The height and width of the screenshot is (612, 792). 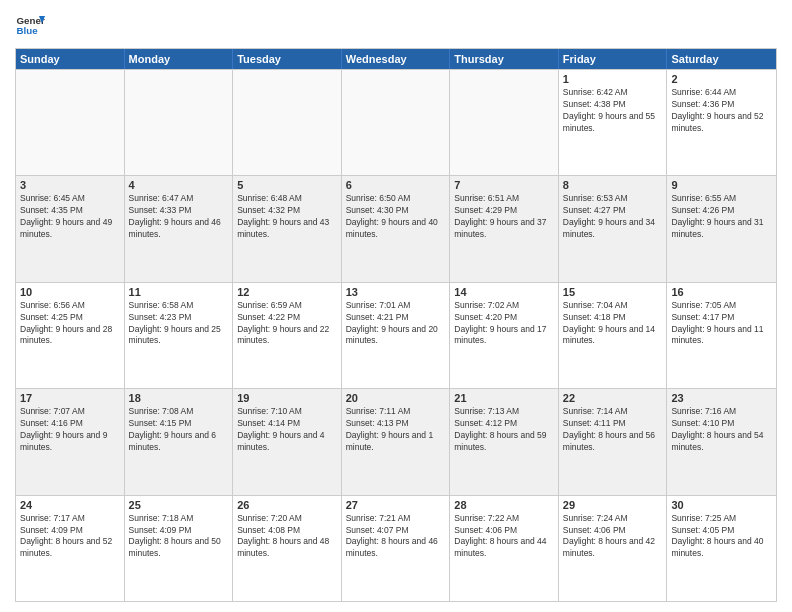 I want to click on day-number: 6, so click(x=396, y=185).